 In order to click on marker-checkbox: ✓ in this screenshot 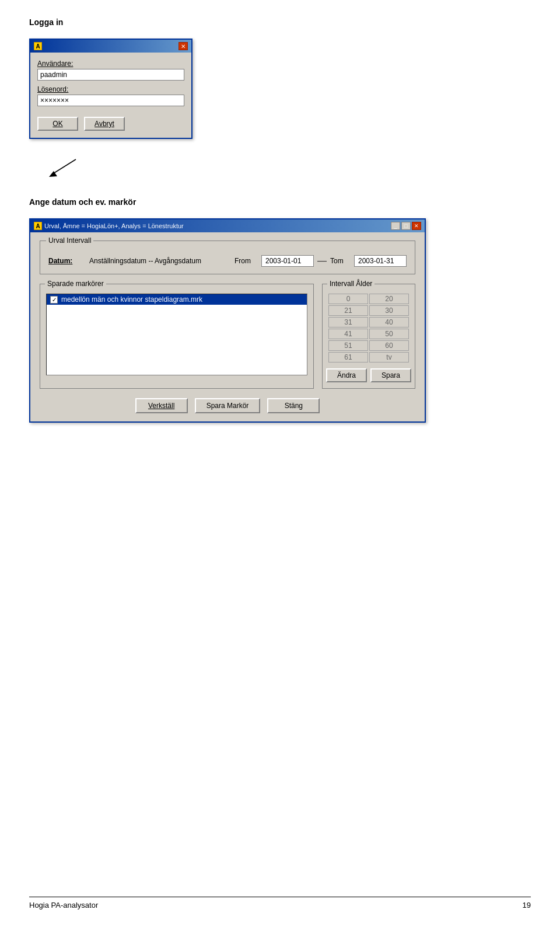, I will do `click(54, 300)`.